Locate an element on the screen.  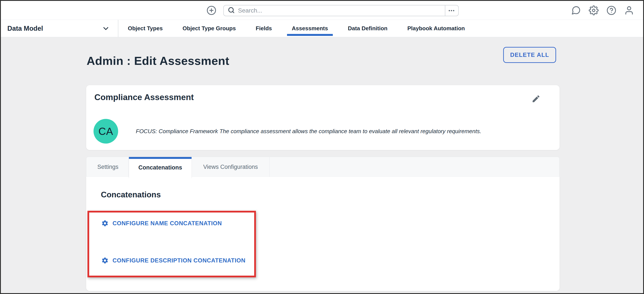
assessment-tab-strip: Settings Concatenations Views Configurat… is located at coordinates (323, 167).